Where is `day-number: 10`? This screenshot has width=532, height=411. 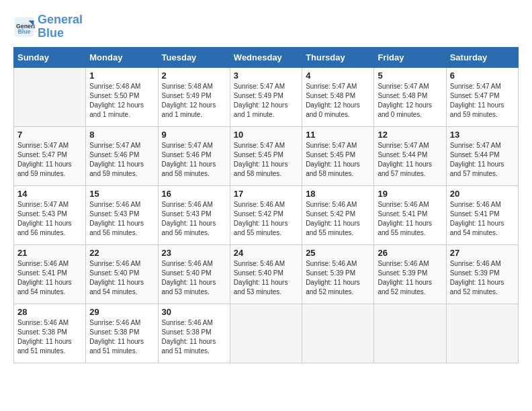 day-number: 10 is located at coordinates (266, 134).